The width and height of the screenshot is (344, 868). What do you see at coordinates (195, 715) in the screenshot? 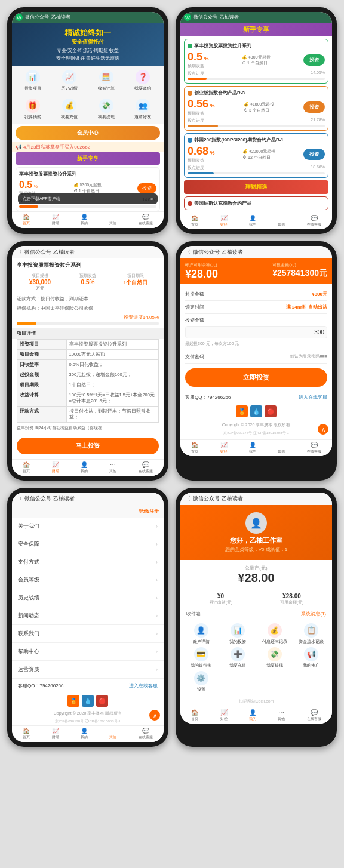
I see `p6-nav-home: 🏠首页` at bounding box center [195, 715].